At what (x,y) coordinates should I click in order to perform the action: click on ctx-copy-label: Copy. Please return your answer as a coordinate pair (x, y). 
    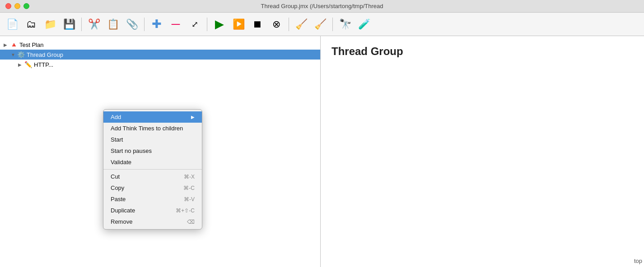
    Looking at the image, I should click on (117, 188).